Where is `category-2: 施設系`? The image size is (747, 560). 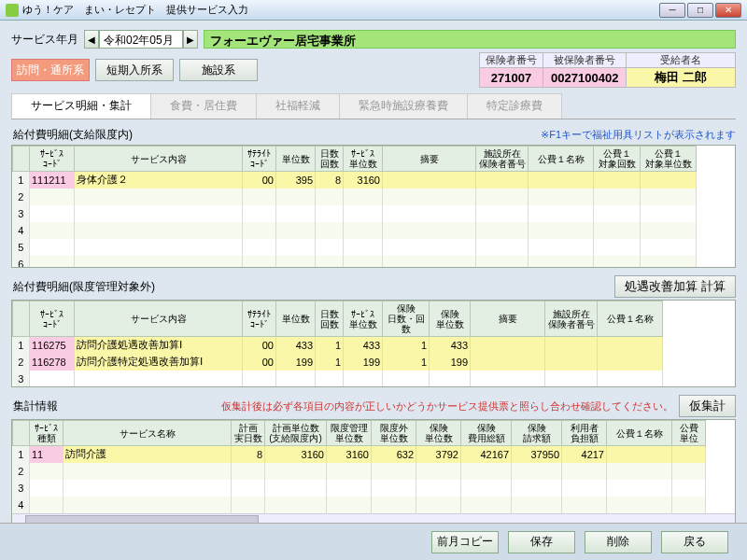 category-2: 施設系 is located at coordinates (218, 70).